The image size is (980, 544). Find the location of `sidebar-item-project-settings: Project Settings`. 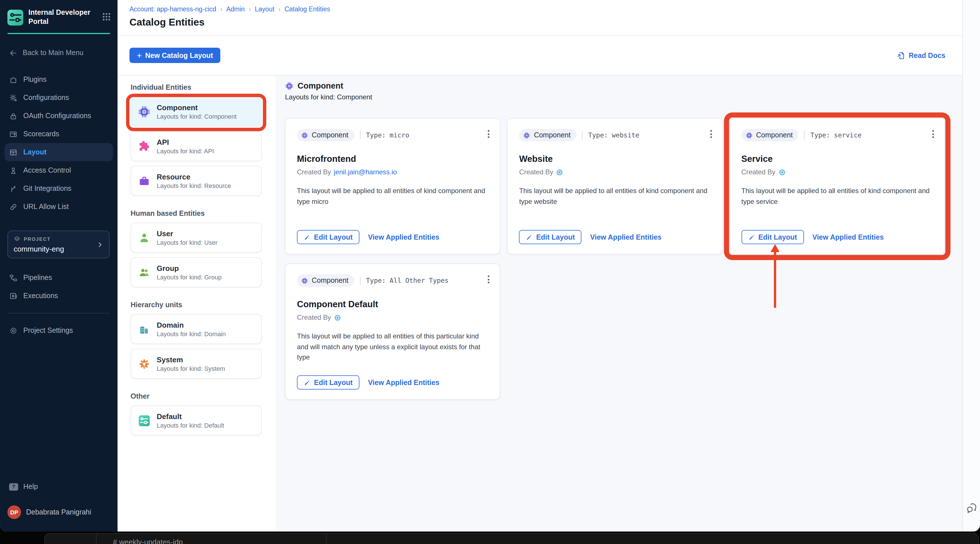

sidebar-item-project-settings: Project Settings is located at coordinates (59, 331).